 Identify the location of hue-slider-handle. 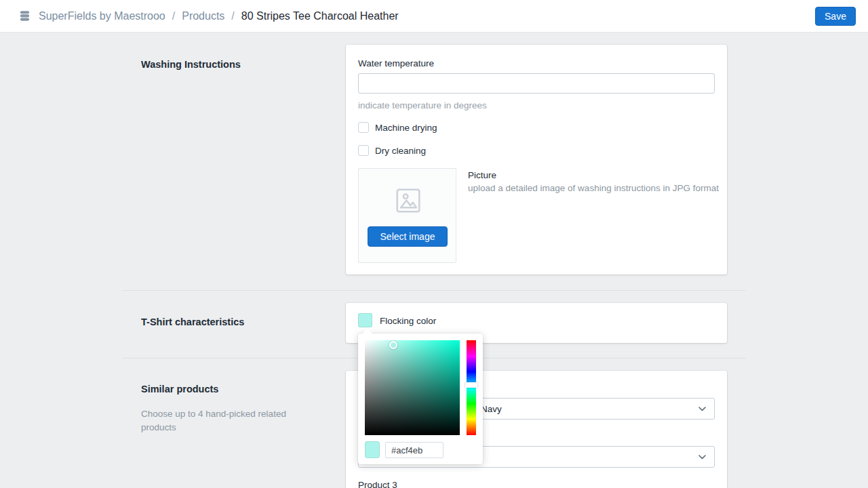
(471, 385).